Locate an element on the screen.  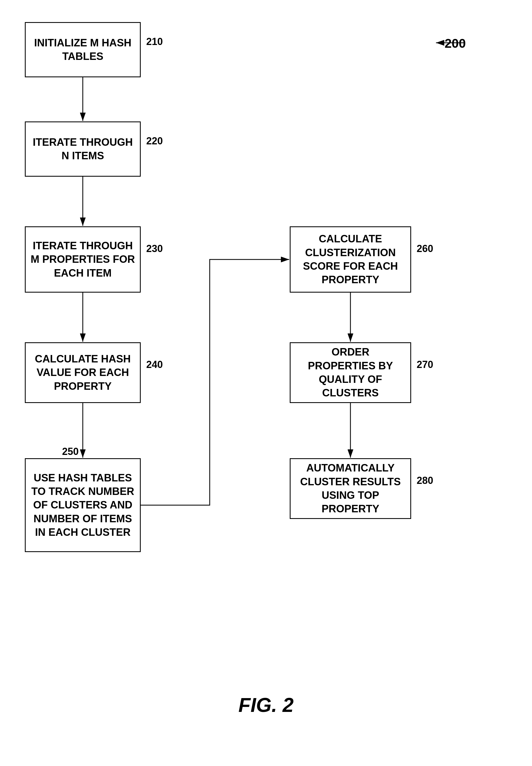
ref-280: 280 is located at coordinates (425, 481).